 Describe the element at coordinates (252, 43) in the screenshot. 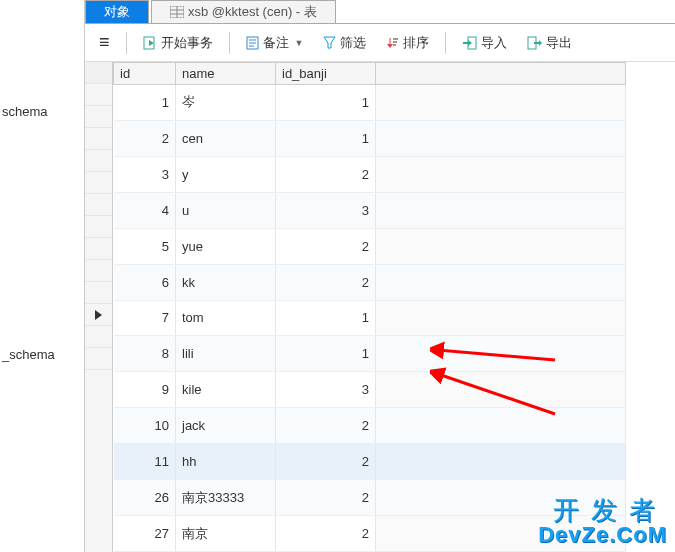

I see `note-icon` at that location.